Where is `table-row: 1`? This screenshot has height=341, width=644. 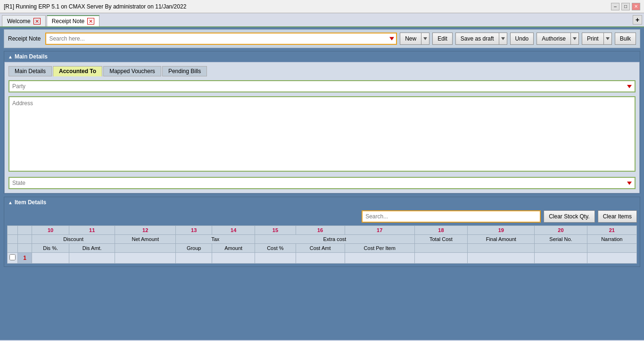
table-row: 1 is located at coordinates (322, 258).